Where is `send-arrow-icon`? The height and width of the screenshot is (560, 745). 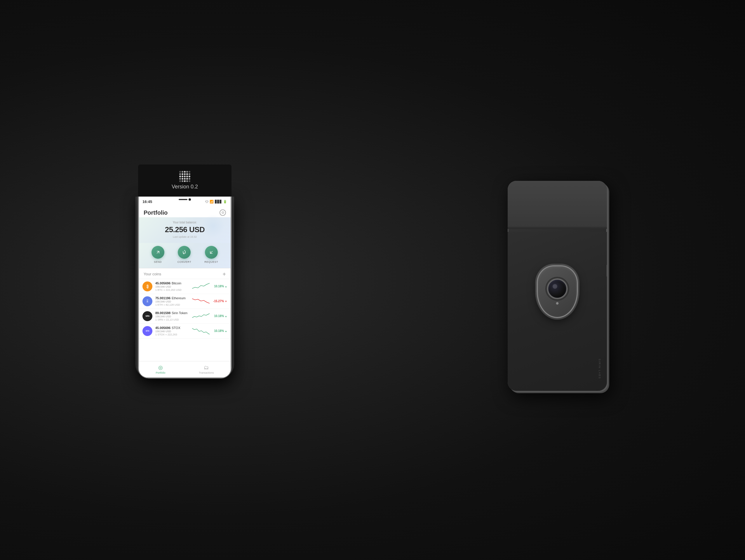
send-arrow-icon is located at coordinates (158, 252).